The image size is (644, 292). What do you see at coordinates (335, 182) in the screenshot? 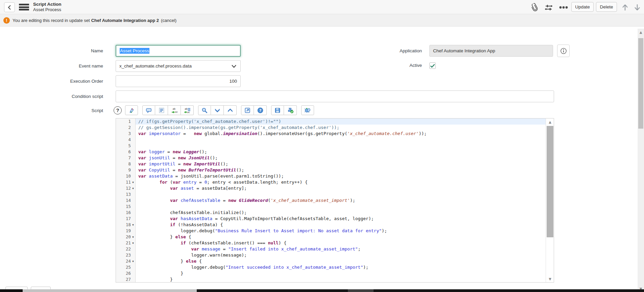
I see `code-line: 11▾ for (var entry = 0; entry < assetDat…` at bounding box center [335, 182].